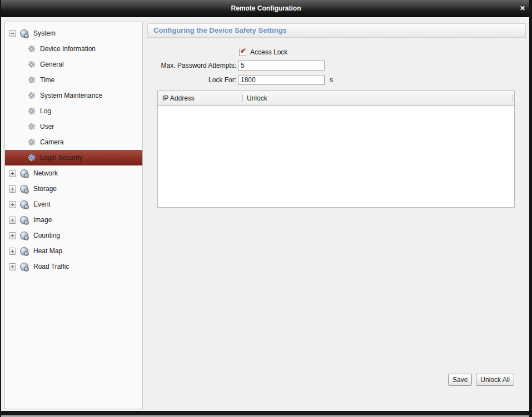  I want to click on sidebar-item-storage: + Storage, so click(73, 189).